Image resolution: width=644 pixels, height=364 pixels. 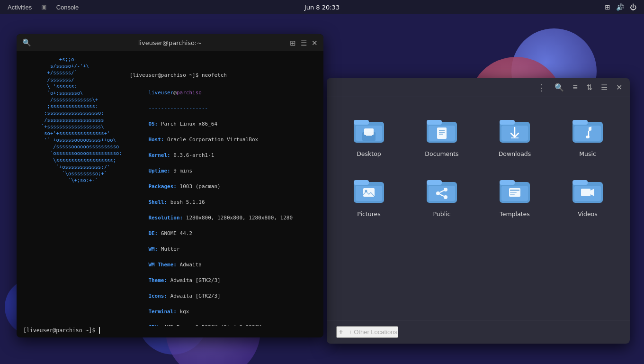 I want to click on info-resolution-val: 1280x800, 1280x800, 1280x800, 1280, so click(x=238, y=218).